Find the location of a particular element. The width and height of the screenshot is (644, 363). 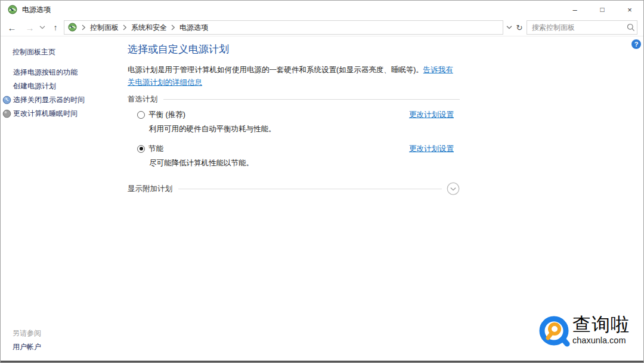

watermark-text: 查询啦 chaxunla.com is located at coordinates (601, 330).